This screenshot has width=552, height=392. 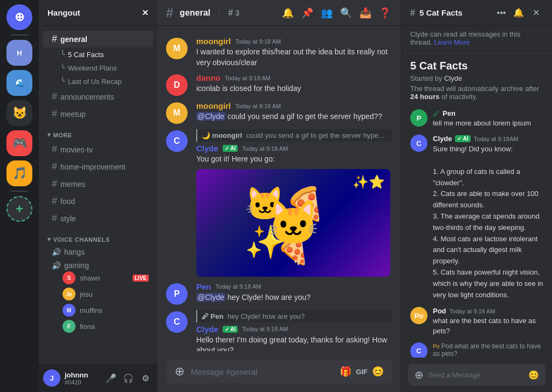 I want to click on chevron-icon: ▾, so click(x=50, y=135).